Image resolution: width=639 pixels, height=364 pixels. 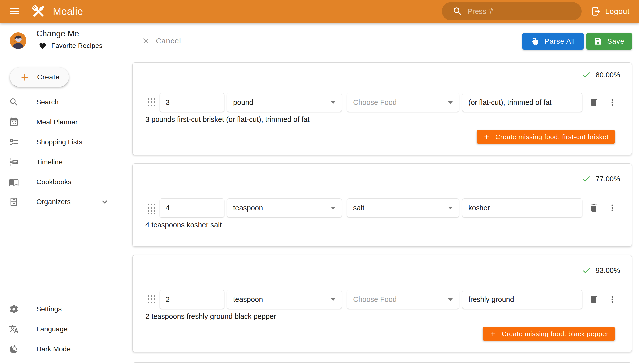 I want to click on sidebar-item-search: Search, so click(x=60, y=102).